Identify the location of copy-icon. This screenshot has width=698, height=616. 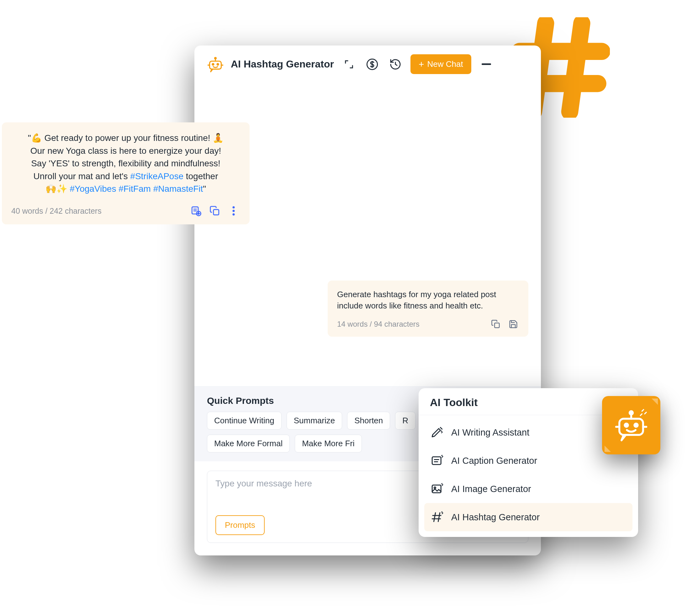
(496, 324).